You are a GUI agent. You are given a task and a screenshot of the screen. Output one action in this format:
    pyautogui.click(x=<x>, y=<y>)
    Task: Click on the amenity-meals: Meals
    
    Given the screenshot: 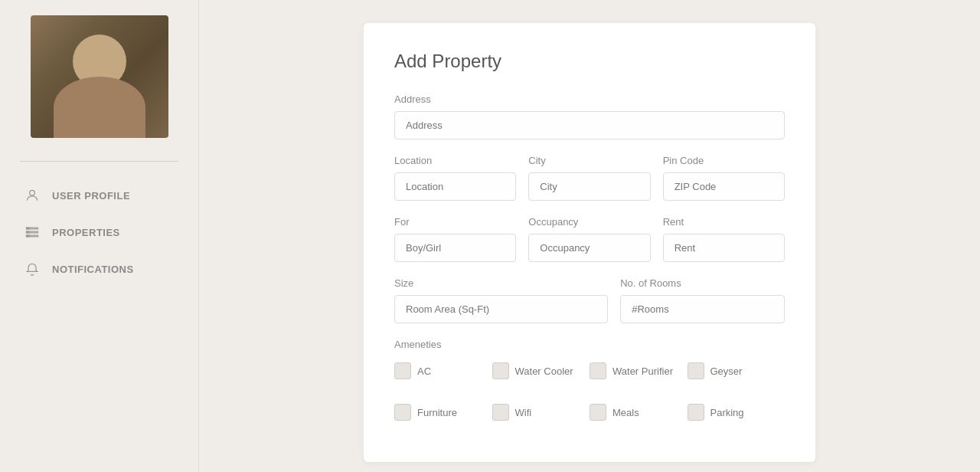 What is the action you would take?
    pyautogui.click(x=639, y=412)
    